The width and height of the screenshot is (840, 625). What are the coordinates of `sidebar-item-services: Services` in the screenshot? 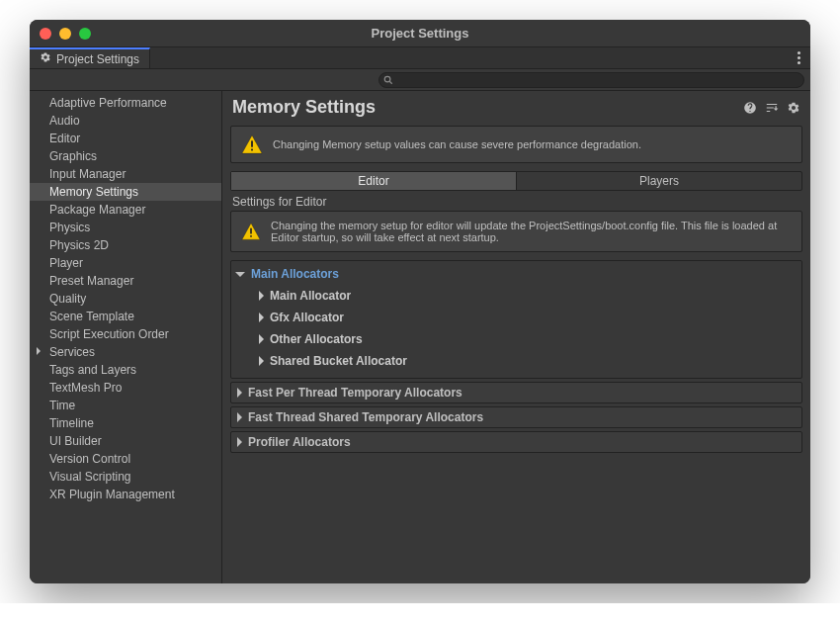 It's located at (126, 352).